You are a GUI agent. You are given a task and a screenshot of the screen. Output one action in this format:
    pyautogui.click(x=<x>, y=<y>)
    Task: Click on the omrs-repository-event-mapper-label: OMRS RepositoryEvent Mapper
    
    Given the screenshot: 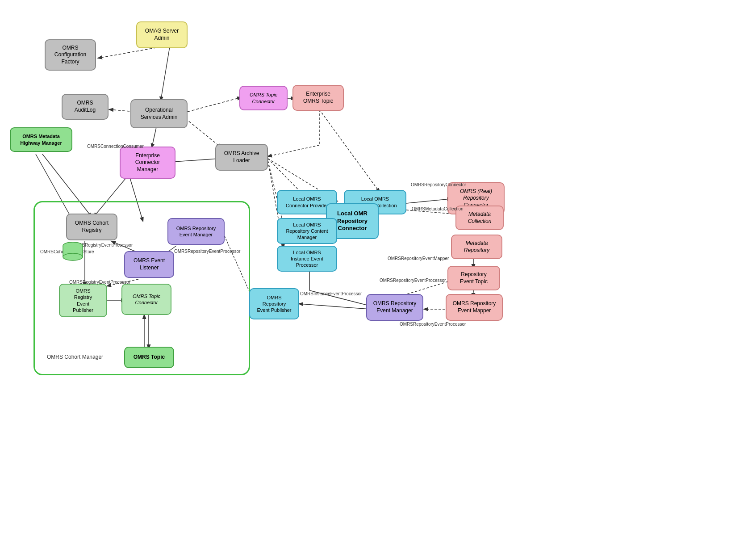 What is the action you would take?
    pyautogui.click(x=474, y=307)
    